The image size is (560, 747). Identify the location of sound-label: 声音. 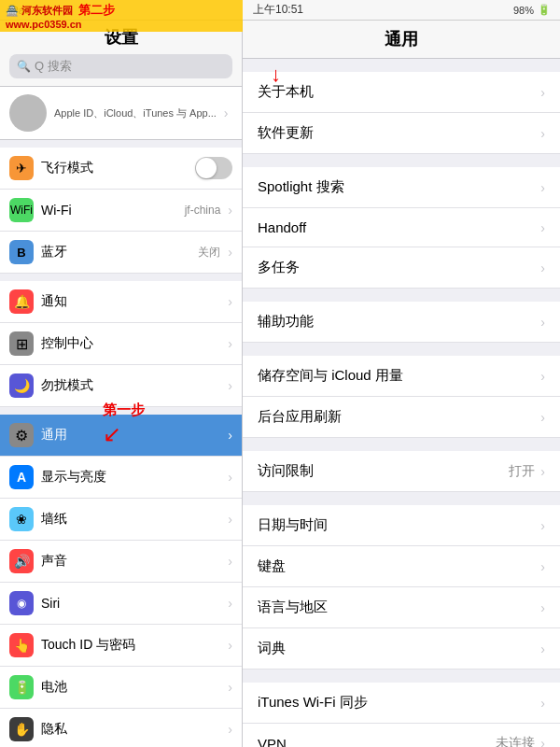
(131, 561).